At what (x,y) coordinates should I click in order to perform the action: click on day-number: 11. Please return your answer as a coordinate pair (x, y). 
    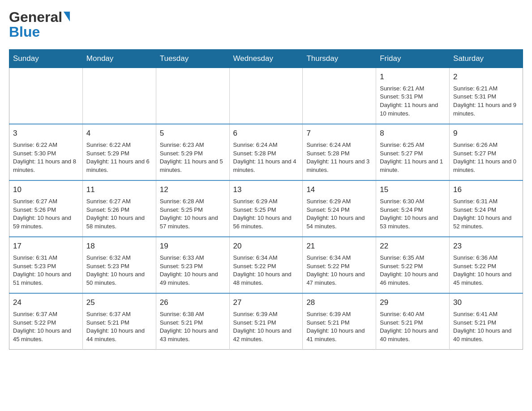
    Looking at the image, I should click on (119, 190).